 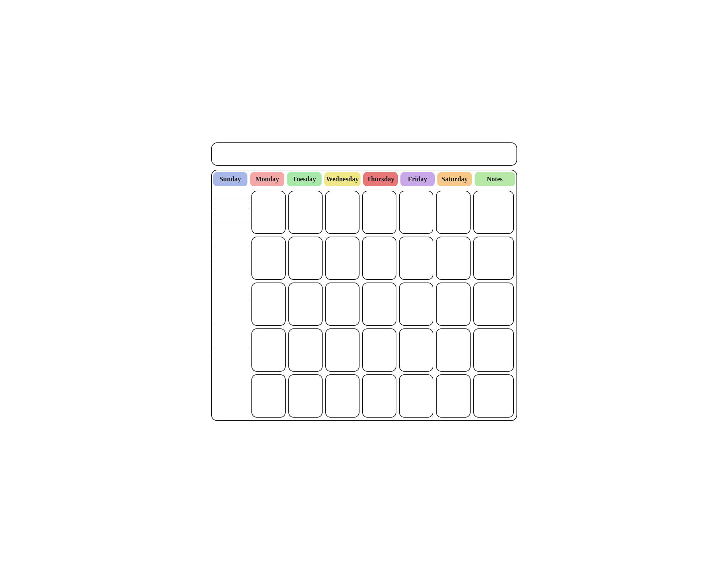 What do you see at coordinates (455, 179) in the screenshot?
I see `header-saturday: Saturday` at bounding box center [455, 179].